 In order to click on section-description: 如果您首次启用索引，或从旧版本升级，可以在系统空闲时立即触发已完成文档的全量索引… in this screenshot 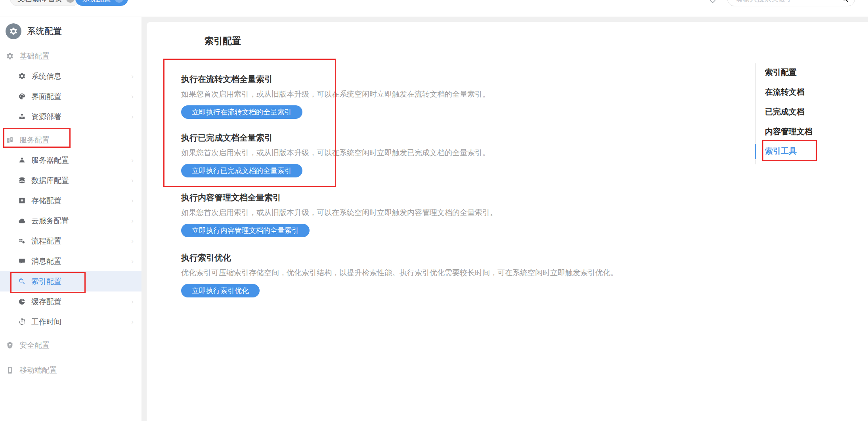, I will do `click(409, 153)`.